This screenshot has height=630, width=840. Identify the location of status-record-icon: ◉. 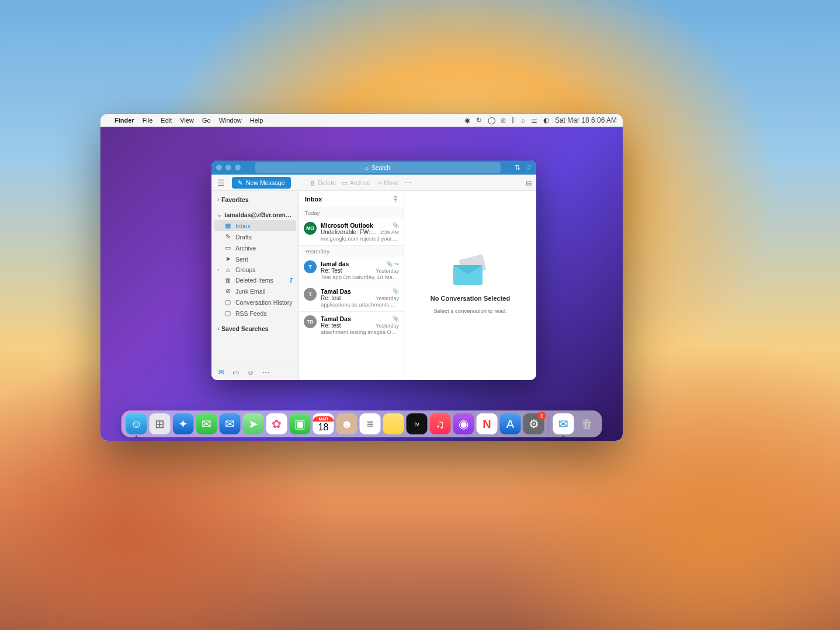
(467, 120).